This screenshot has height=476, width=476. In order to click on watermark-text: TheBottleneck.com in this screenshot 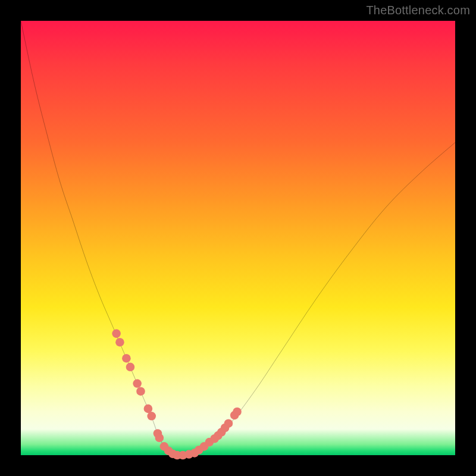, I will do `click(418, 11)`.